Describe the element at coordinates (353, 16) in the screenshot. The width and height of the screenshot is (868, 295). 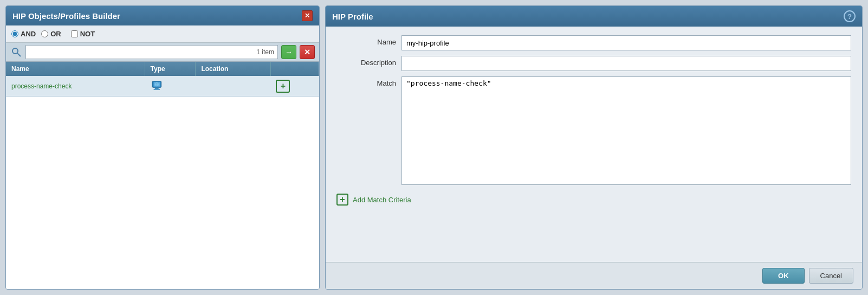
I see `right-panel-title: HIP Profile` at that location.